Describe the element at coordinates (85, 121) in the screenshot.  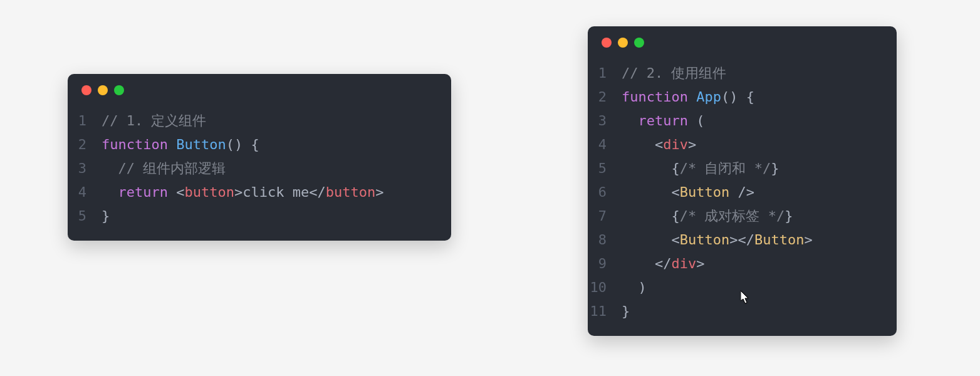
I see `line-number: 1` at that location.